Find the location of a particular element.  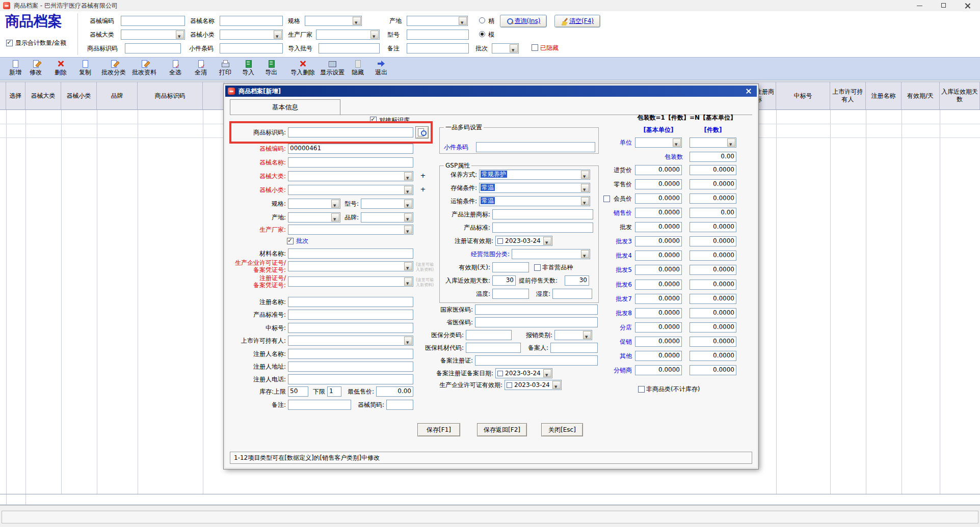

minimize-button is located at coordinates (919, 6).